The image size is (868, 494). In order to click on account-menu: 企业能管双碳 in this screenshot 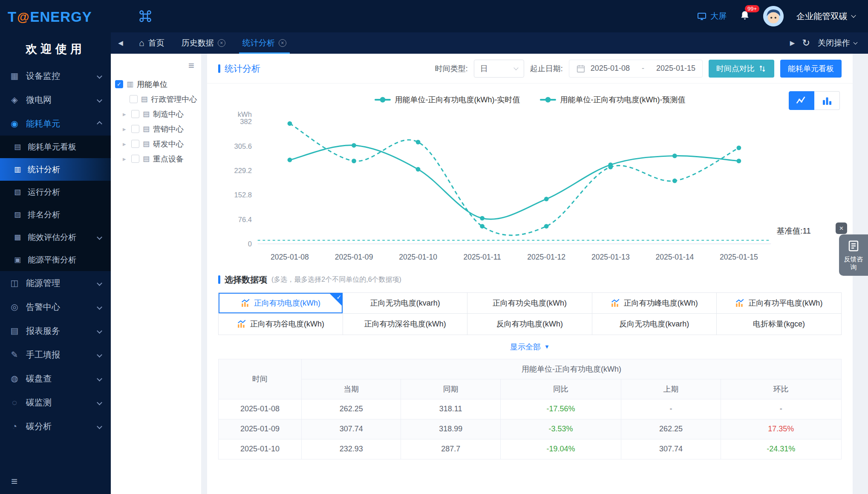, I will do `click(826, 16)`.